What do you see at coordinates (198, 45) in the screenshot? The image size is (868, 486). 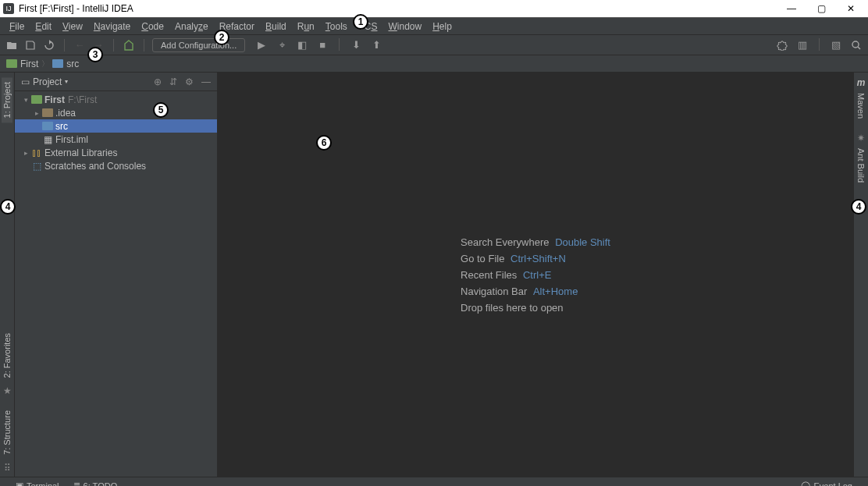 I see `add-configuration-button: Add Configuration...` at bounding box center [198, 45].